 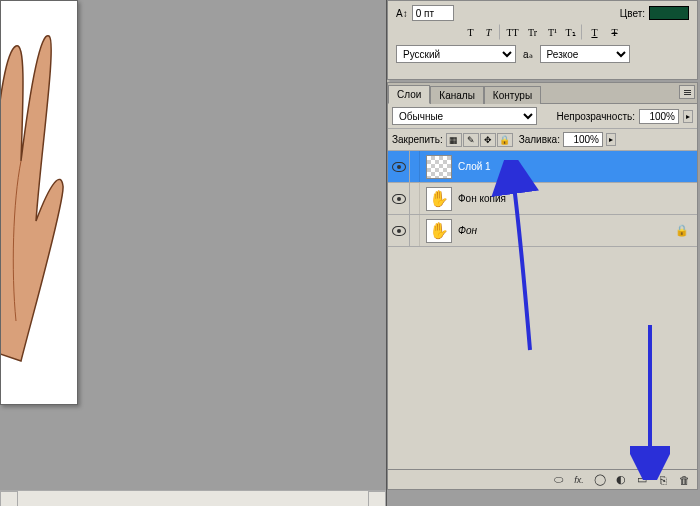 I want to click on opacity-flyout-button: ▸, so click(x=688, y=116).